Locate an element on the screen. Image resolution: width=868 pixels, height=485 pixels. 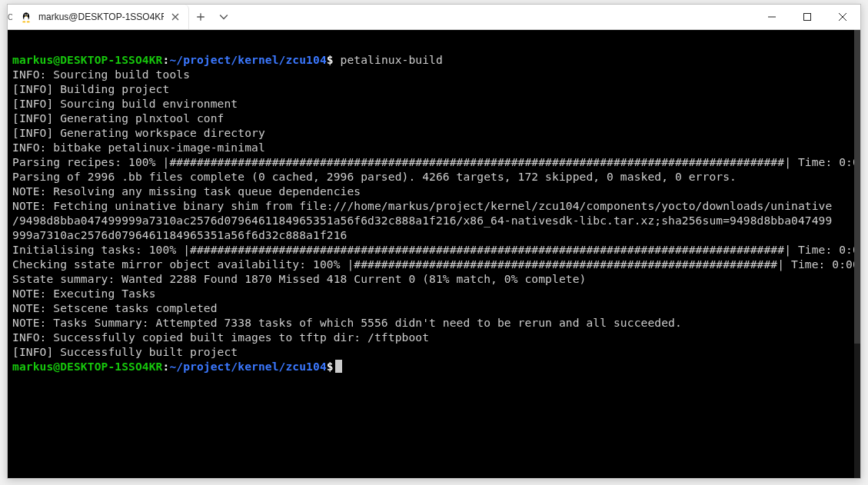
titlebar: C markus@DESKTOP-1SSO4KR: ~. is located at coordinates (434, 17).